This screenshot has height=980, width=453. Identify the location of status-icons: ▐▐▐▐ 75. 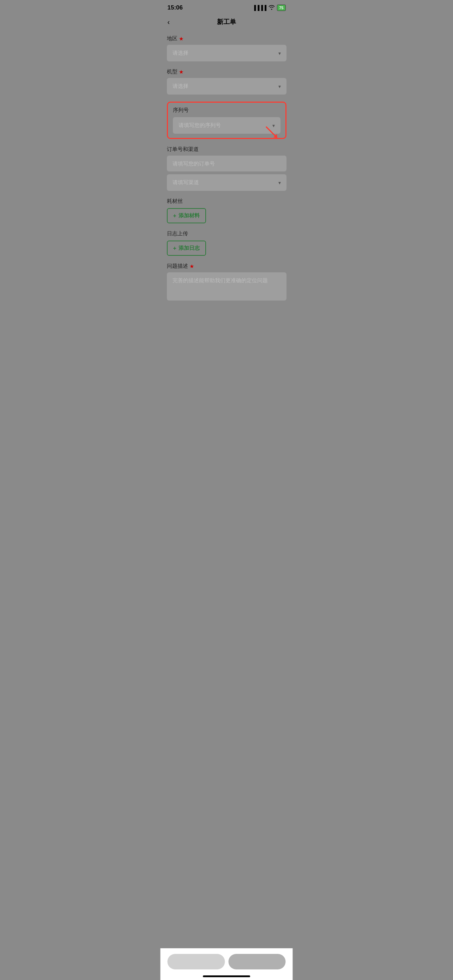
(269, 8).